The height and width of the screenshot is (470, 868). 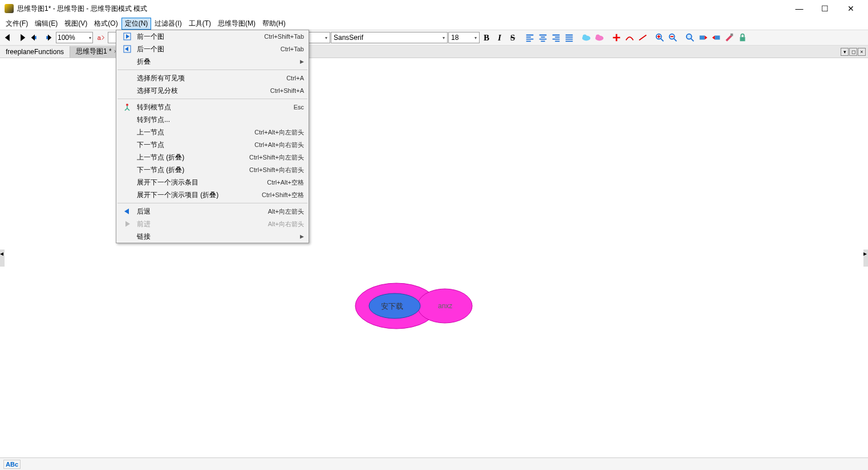 What do you see at coordinates (212, 236) in the screenshot?
I see `dd-link: 链接 ▶` at bounding box center [212, 236].